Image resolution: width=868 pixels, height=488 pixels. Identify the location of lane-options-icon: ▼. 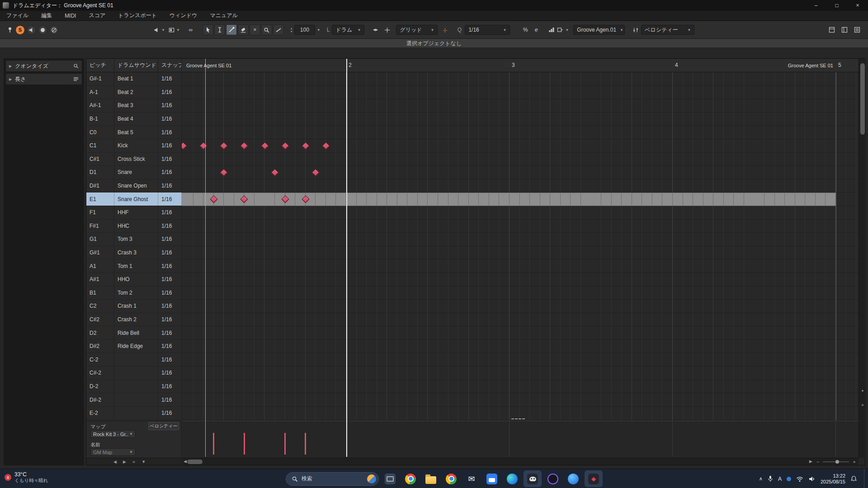
(144, 462).